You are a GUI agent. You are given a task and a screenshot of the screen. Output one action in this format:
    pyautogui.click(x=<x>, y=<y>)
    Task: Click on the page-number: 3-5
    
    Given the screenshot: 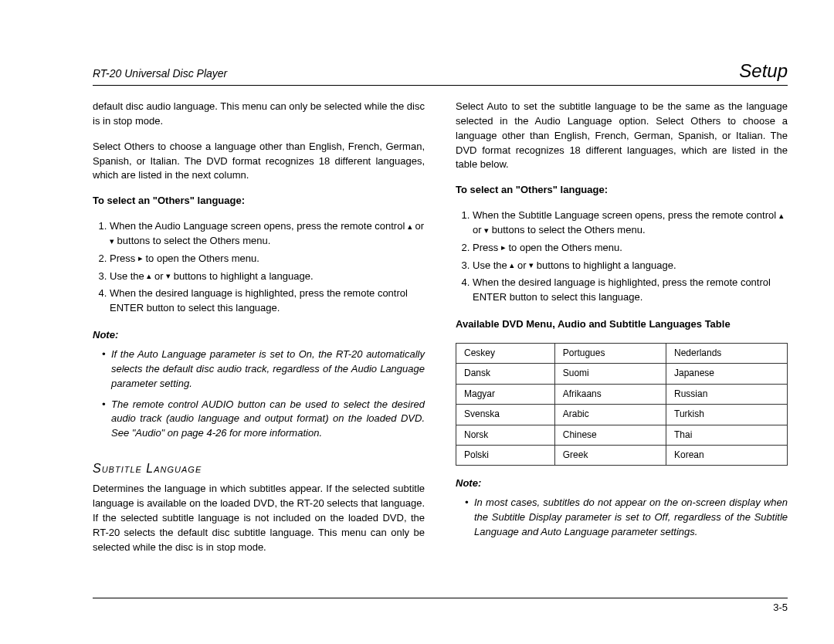 What is the action you would take?
    pyautogui.click(x=780, y=607)
    